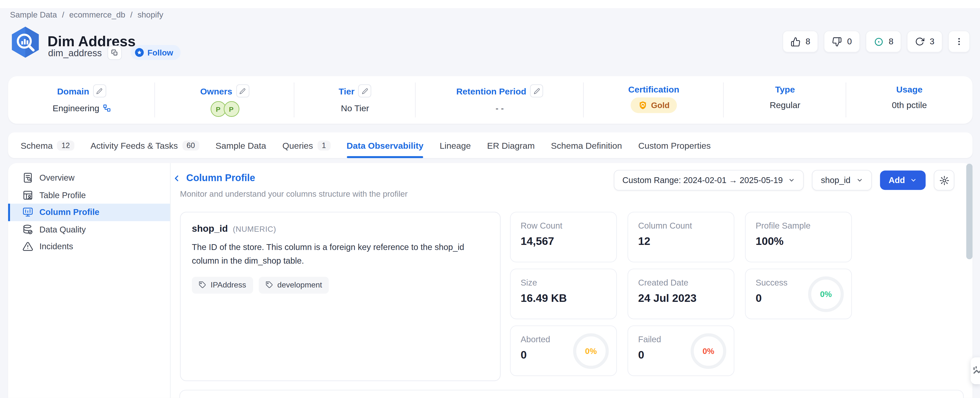  What do you see at coordinates (681, 237) in the screenshot?
I see `stat-card-column-count: Column Count 12` at bounding box center [681, 237].